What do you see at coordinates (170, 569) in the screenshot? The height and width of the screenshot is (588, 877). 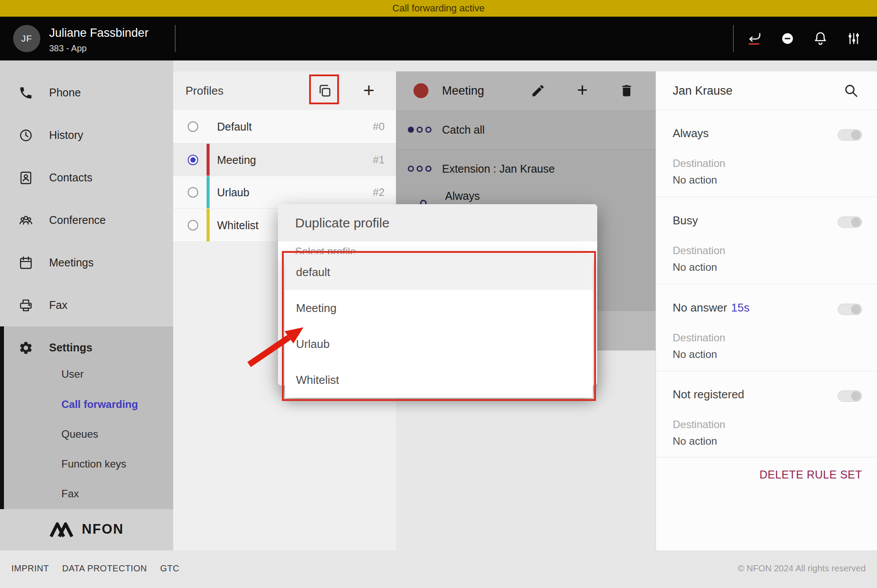 I see `footer-link-gtc: GTC` at bounding box center [170, 569].